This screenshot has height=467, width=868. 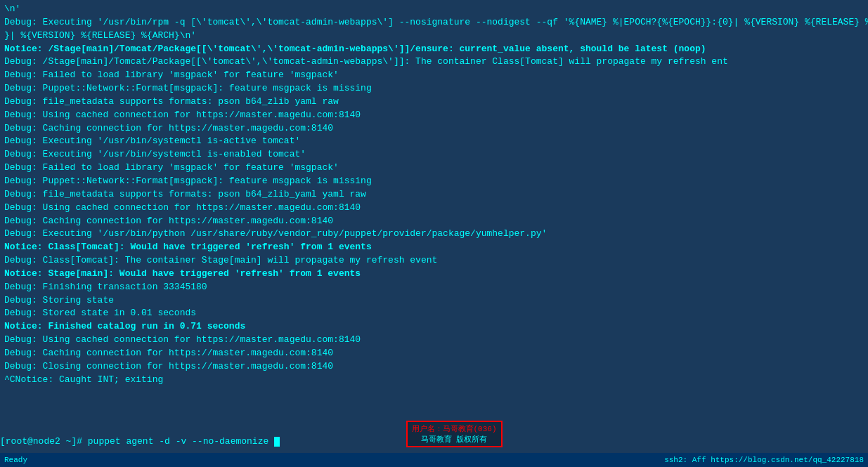 I want to click on terminal-line: Notice: Class[Tomcat]: Would have trigge…, so click(x=434, y=247).